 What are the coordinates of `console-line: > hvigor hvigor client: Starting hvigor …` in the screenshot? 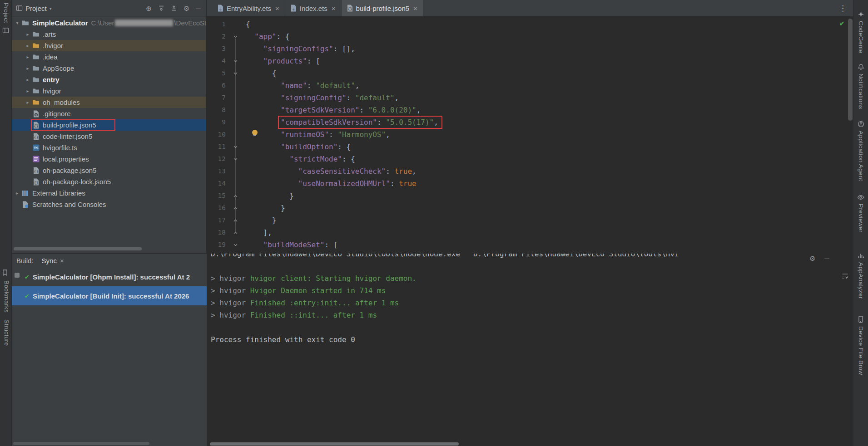 It's located at (532, 279).